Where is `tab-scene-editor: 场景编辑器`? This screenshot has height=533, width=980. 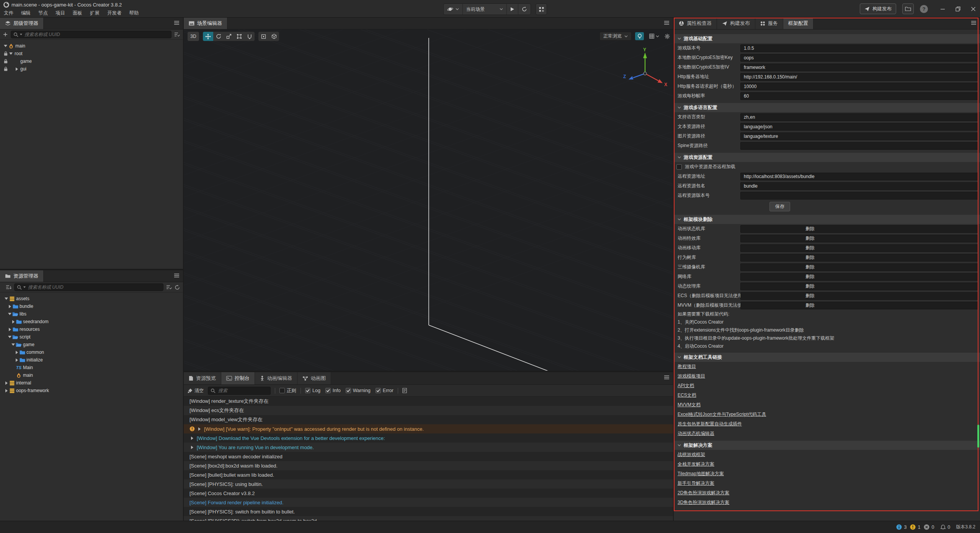 tab-scene-editor: 场景编辑器 is located at coordinates (206, 23).